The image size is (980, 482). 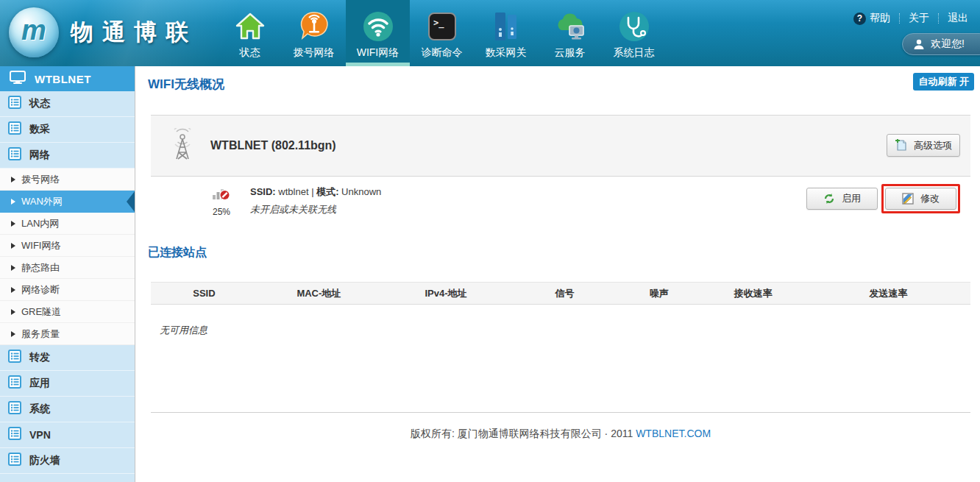 What do you see at coordinates (506, 33) in the screenshot?
I see `nav-item-data-gateway: 数采网关` at bounding box center [506, 33].